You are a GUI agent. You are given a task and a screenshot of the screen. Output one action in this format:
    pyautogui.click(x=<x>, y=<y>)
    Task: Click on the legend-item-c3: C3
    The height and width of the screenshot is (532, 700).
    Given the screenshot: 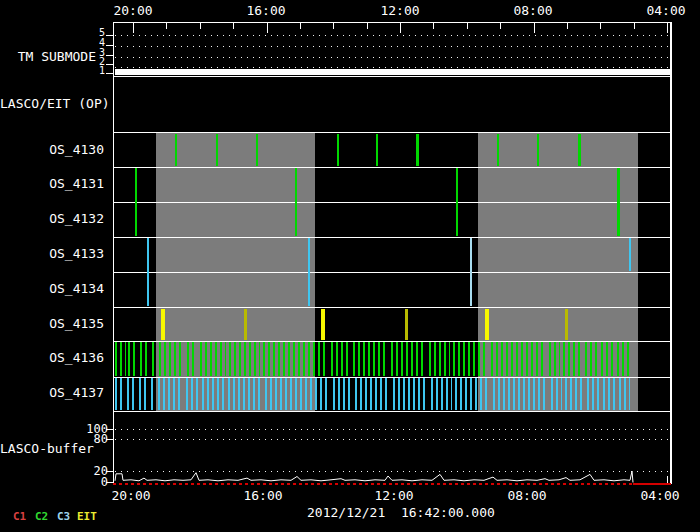 What is the action you would take?
    pyautogui.click(x=64, y=517)
    